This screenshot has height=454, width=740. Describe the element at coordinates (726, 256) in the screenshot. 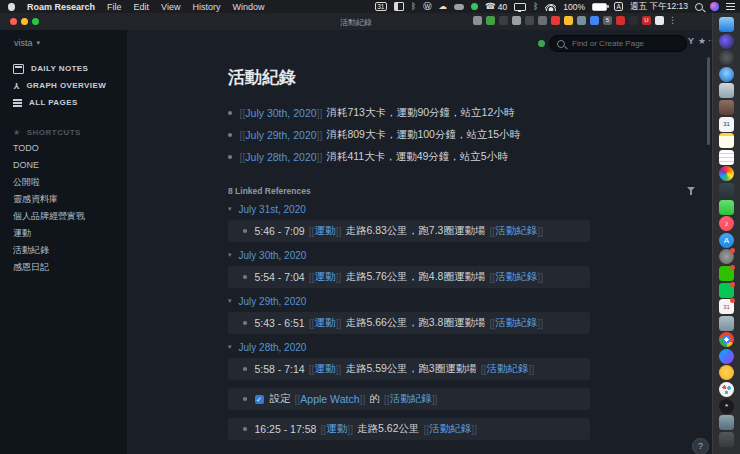

I see `system-preferences-icon` at that location.